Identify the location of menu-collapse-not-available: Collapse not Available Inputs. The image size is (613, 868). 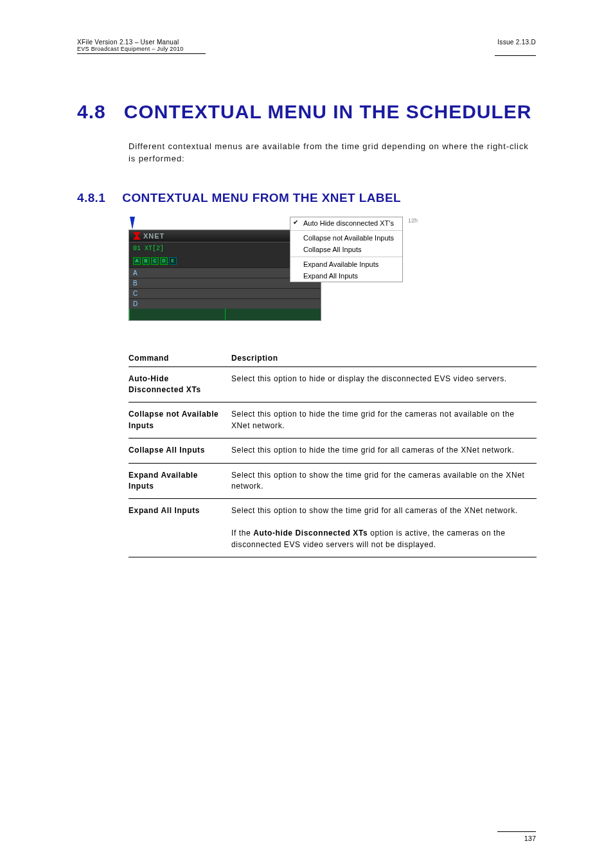
(346, 238).